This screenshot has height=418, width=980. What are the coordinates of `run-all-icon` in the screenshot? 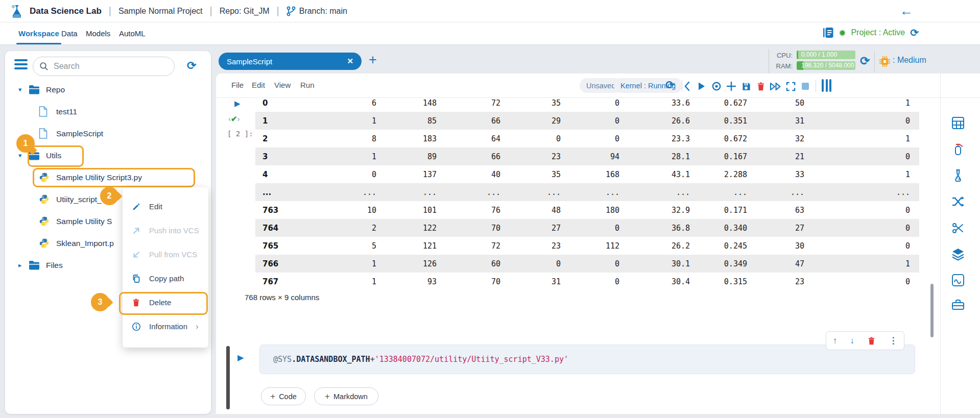 It's located at (776, 86).